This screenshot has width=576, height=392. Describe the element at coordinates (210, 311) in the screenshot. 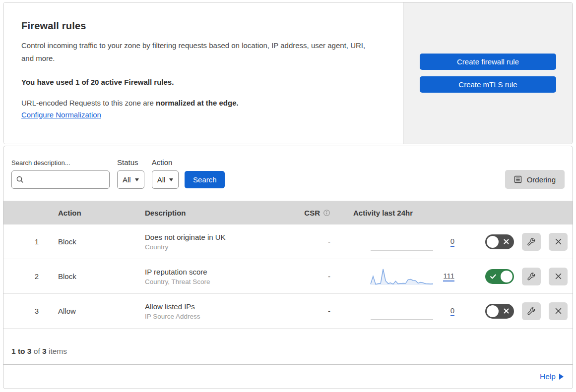

I see `rule-description-cell: Allow listed IPs IP Source Address` at that location.